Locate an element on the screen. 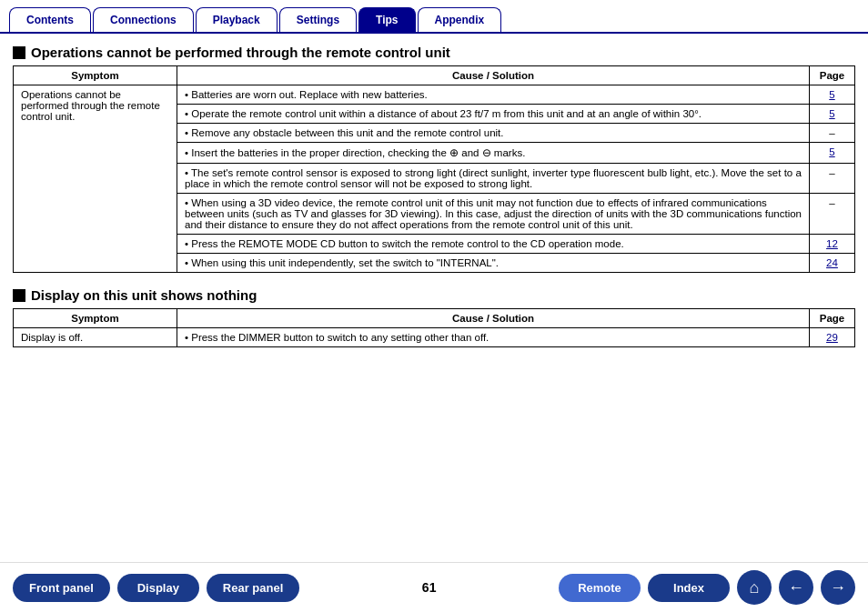 This screenshot has width=868, height=612. page-cell: 12 is located at coordinates (833, 244).